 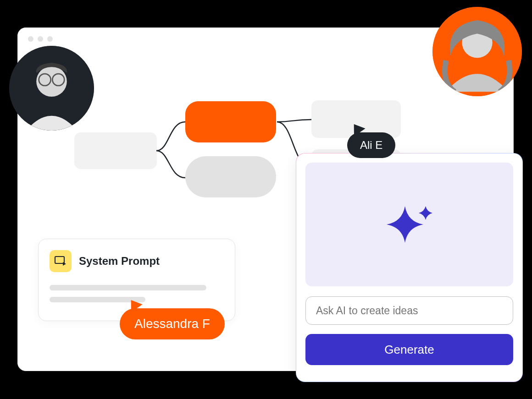 I want to click on sparkle-icon, so click(x=410, y=224).